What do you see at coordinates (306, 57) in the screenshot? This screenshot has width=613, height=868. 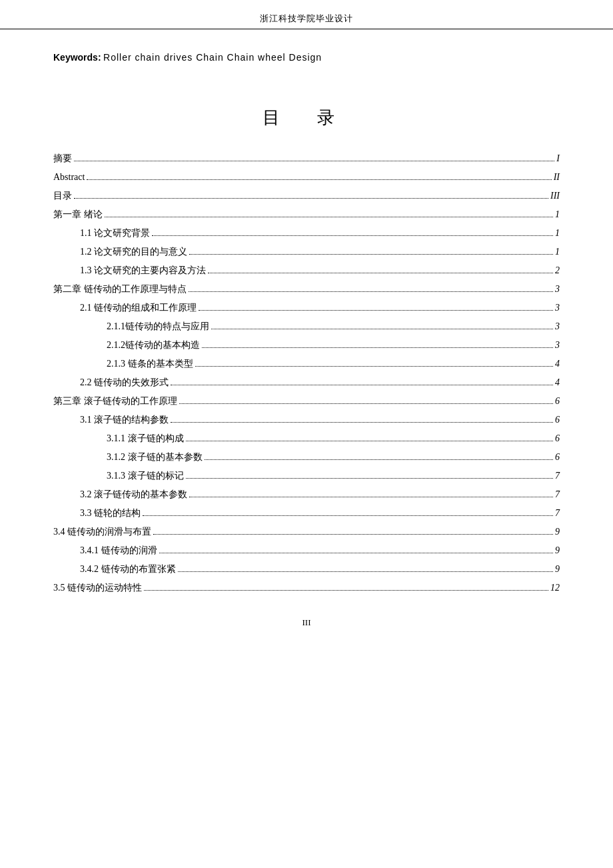 I see `keywords-section: Keywords: Roller chain drives Chain Chai…` at bounding box center [306, 57].